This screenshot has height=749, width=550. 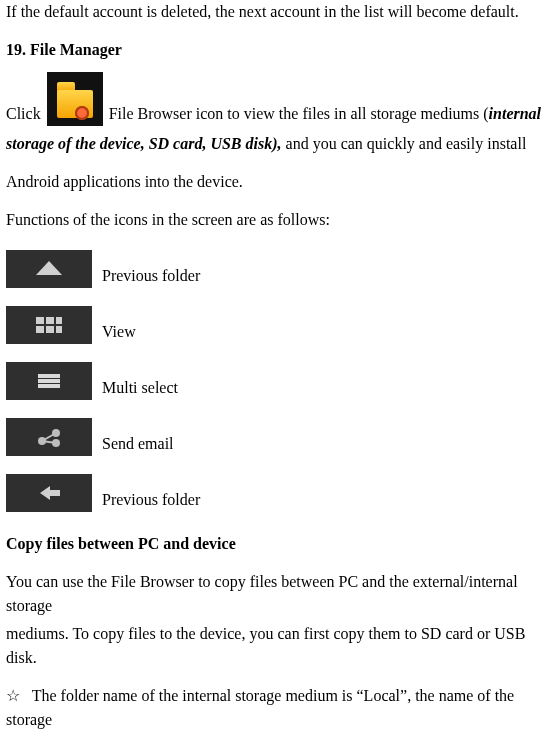 I want to click on section-heading-file-manager: 19. File Manager, so click(x=275, y=50).